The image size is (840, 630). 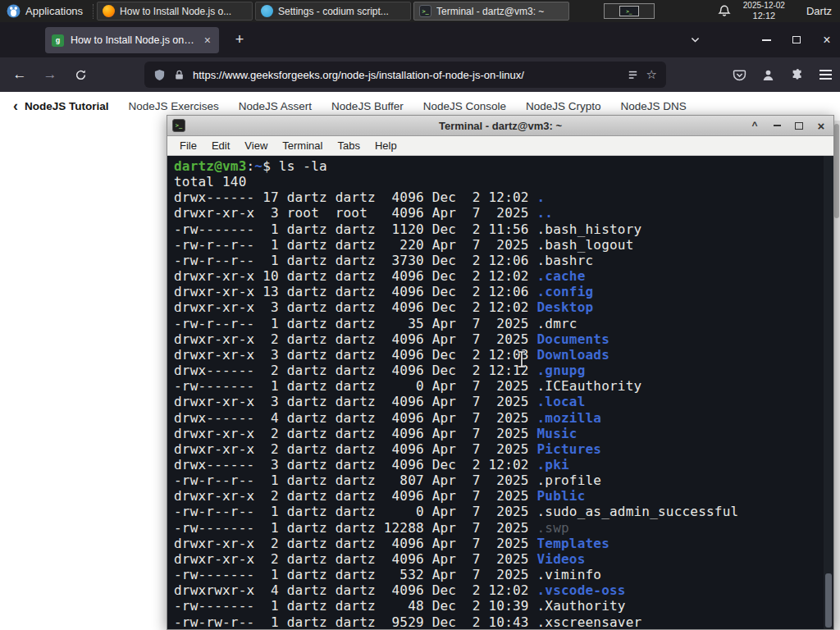 I want to click on list-all-tabs-icon, so click(x=695, y=39).